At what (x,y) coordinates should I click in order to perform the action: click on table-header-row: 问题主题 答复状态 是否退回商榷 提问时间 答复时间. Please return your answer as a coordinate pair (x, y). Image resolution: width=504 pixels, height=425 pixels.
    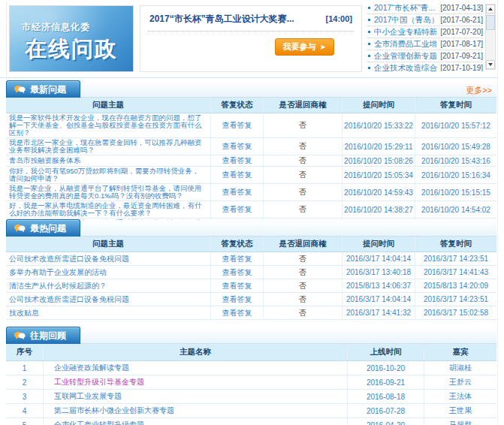
    Looking at the image, I should click on (251, 105).